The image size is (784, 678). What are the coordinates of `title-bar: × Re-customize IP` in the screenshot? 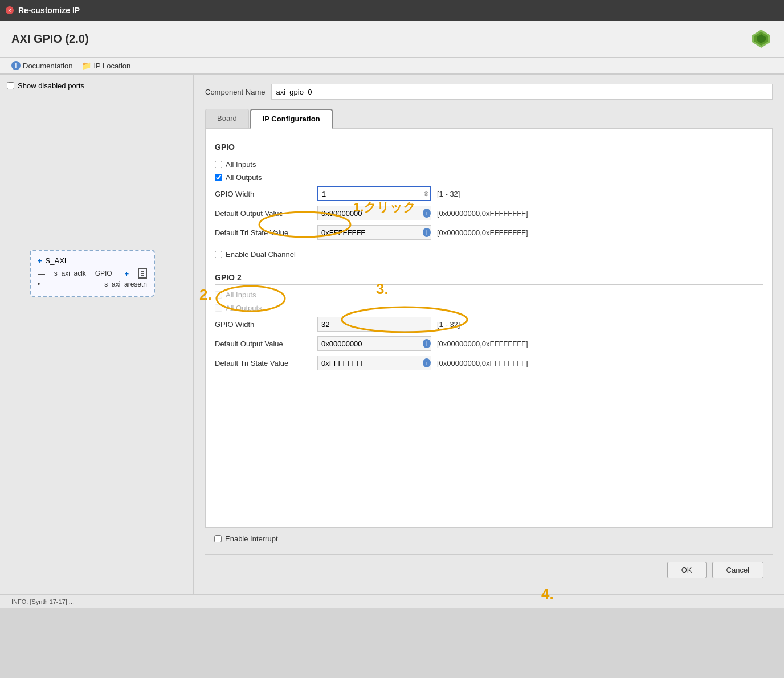 It's located at (392, 10).